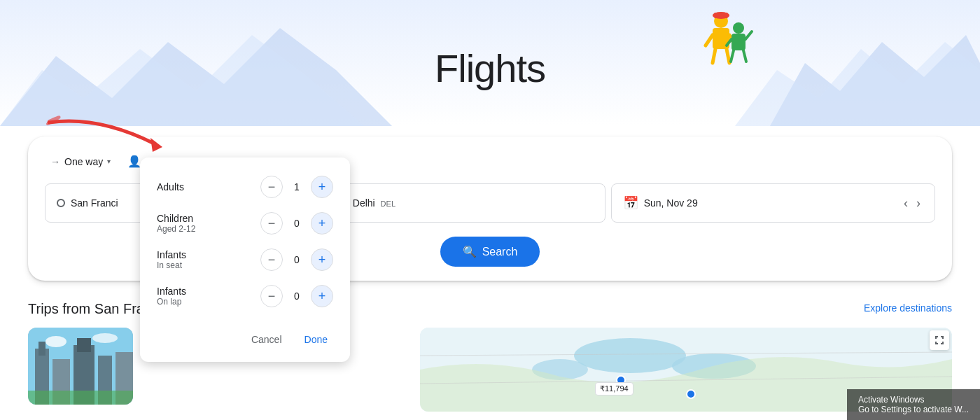  What do you see at coordinates (55, 162) in the screenshot?
I see `trip-type-arrow-icon: →` at bounding box center [55, 162].